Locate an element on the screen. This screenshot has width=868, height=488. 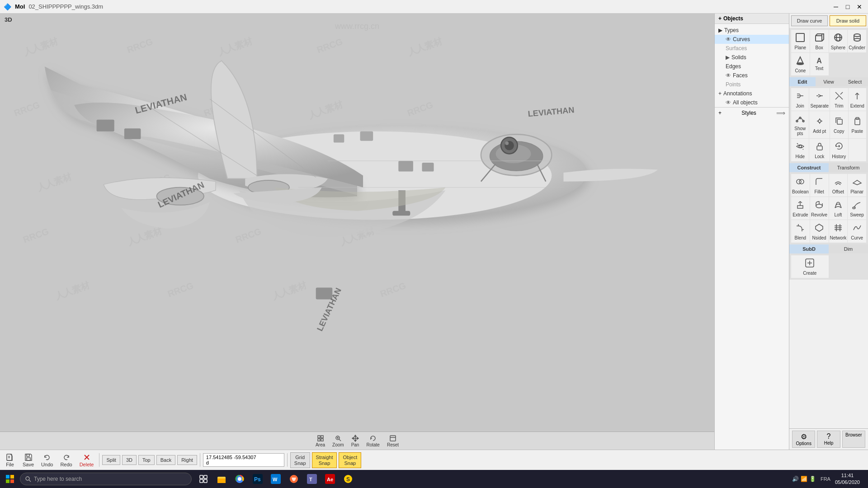
file-button: File is located at coordinates (10, 460).